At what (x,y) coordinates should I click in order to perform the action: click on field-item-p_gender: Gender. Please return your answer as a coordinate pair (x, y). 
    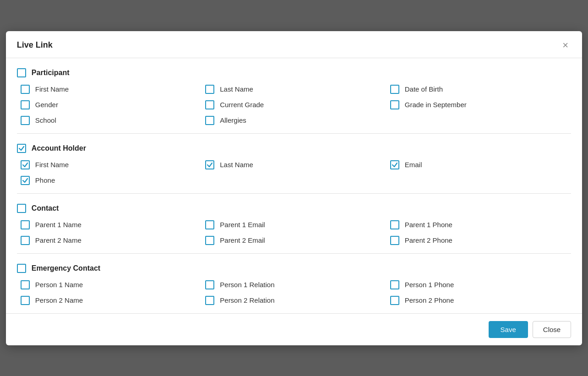
    Looking at the image, I should click on (111, 105).